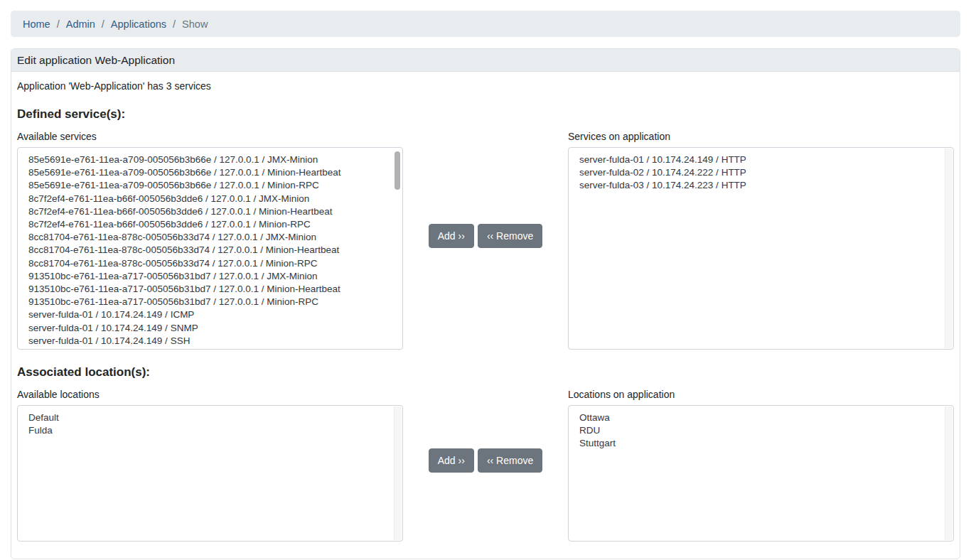 Image resolution: width=971 pixels, height=560 pixels. Describe the element at coordinates (486, 114) in the screenshot. I see `services-section-heading: Defined service(s):` at that location.